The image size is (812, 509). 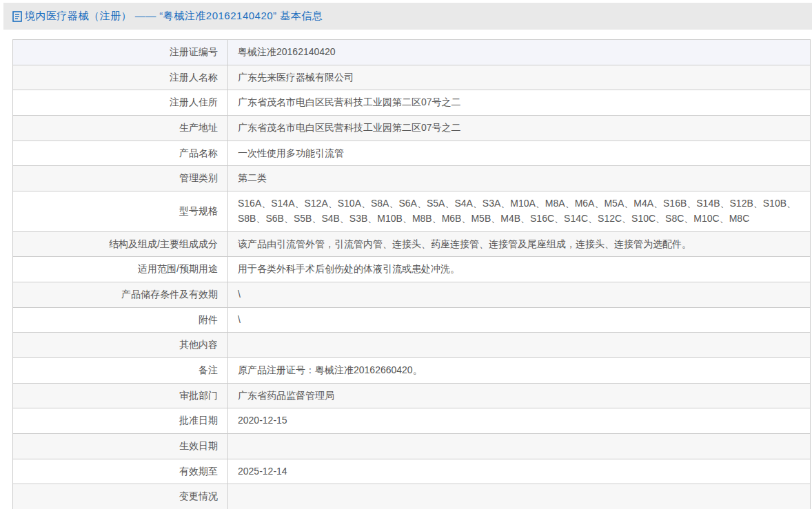 I want to click on table-row: 管理类别 第二类, so click(x=412, y=179).